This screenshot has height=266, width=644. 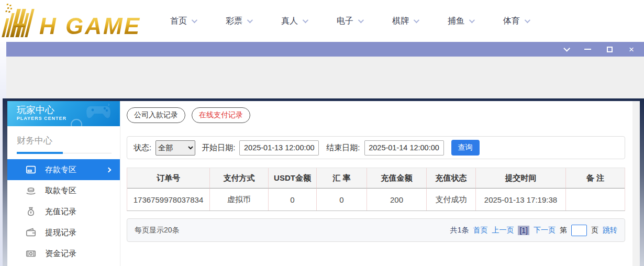 What do you see at coordinates (99, 112) in the screenshot?
I see `gamepad-icon` at bounding box center [99, 112].